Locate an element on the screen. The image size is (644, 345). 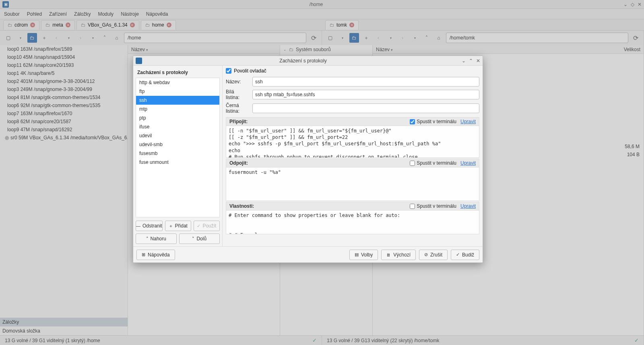
mount-terminal-checkbox is located at coordinates (412, 122).